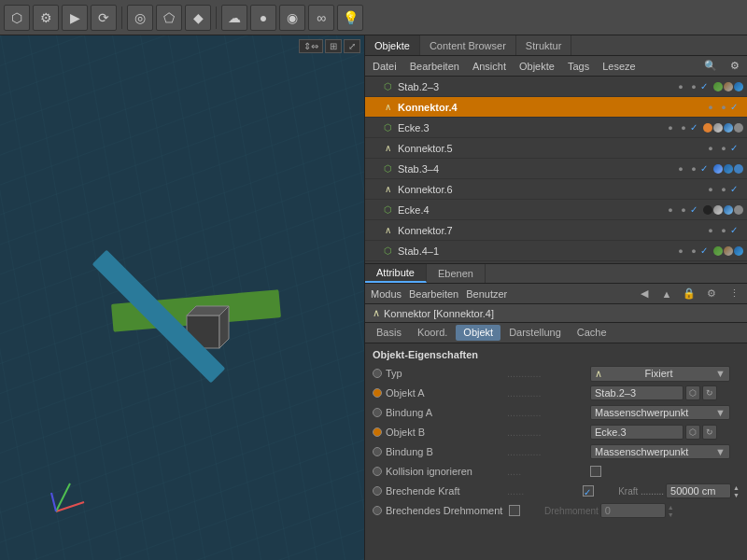  Describe the element at coordinates (637, 432) in the screenshot. I see `prop-input-objekt-b: Ecke.3` at that location.